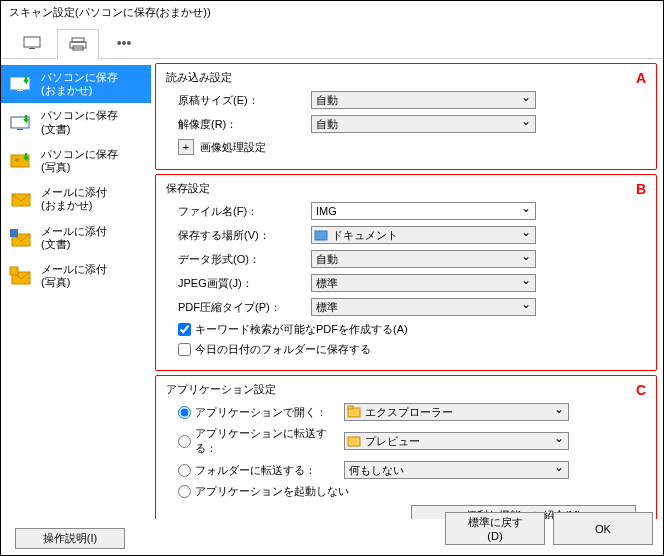 The height and width of the screenshot is (556, 664). I want to click on checkbox-searchable-pdf, so click(184, 330).